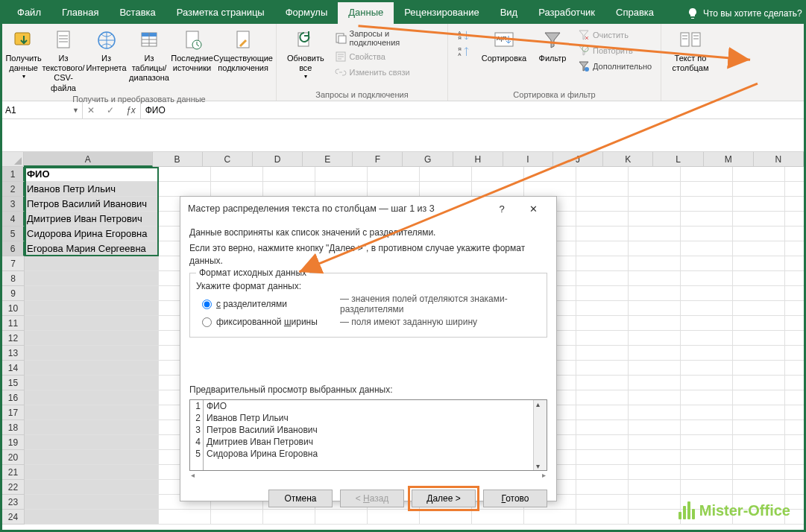 The height and width of the screenshot is (532, 806). Describe the element at coordinates (92, 249) in the screenshot. I see `cell: Егорова Мария Сергеевна` at that location.